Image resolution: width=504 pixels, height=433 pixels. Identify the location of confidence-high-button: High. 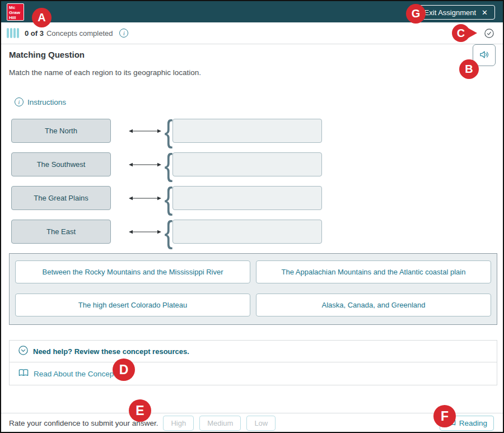
(178, 423).